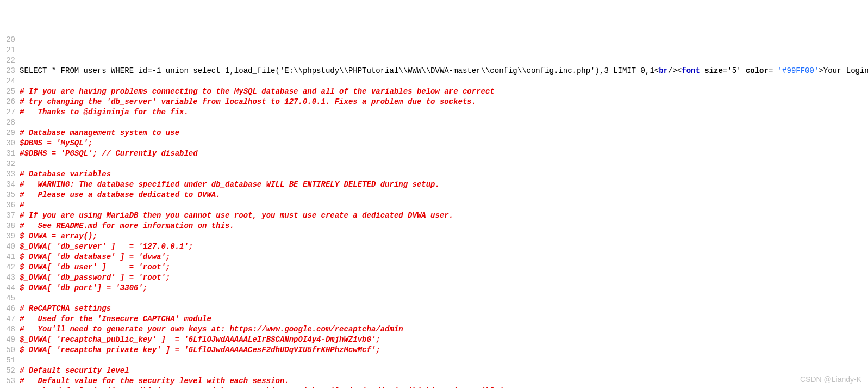 The width and height of the screenshot is (868, 388). Describe the element at coordinates (444, 319) in the screenshot. I see `code-line: # Used for the 'Insecure CAPTCHA' module` at that location.